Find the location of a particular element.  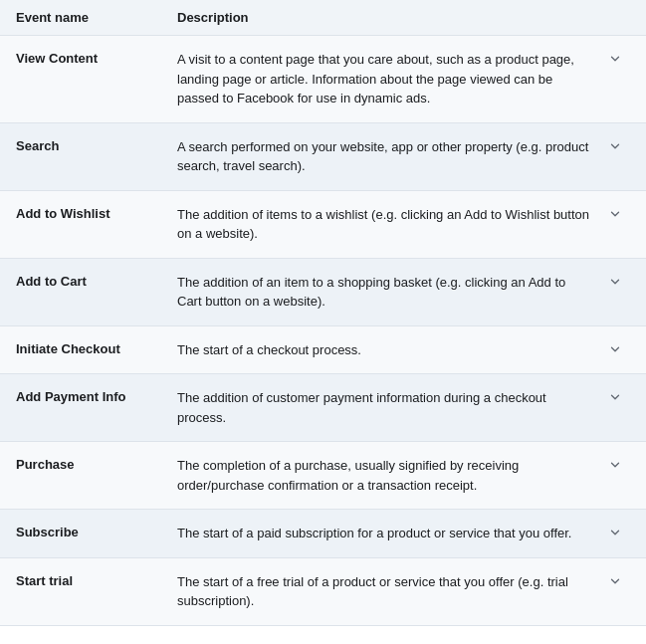

table-row: SearchA search performed on your website… is located at coordinates (323, 157).